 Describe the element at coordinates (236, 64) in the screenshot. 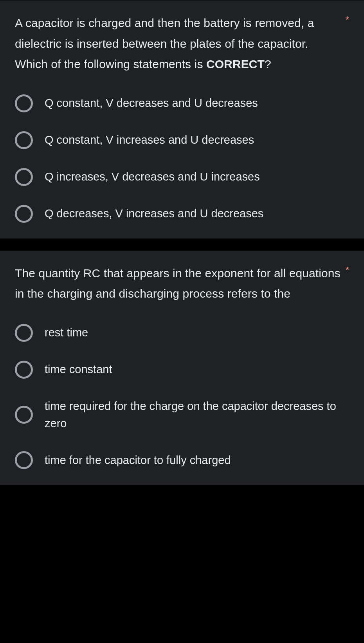

I see `question-text-bold: CORRECT` at that location.